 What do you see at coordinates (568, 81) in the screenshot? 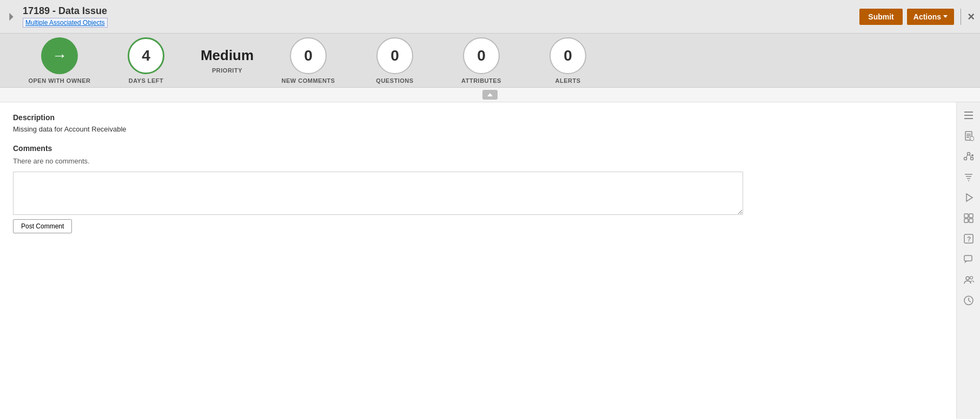
I see `alerts-label: ALERTS` at bounding box center [568, 81].